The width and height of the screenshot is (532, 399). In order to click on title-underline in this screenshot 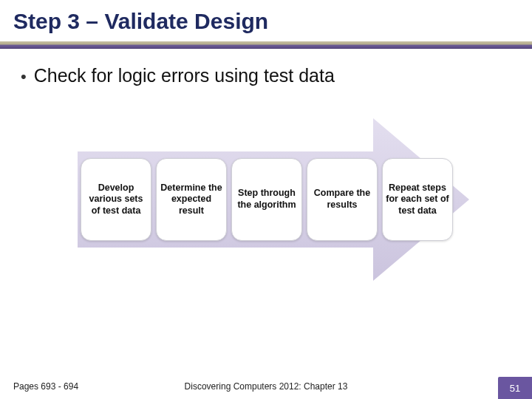, I will do `click(266, 45)`.